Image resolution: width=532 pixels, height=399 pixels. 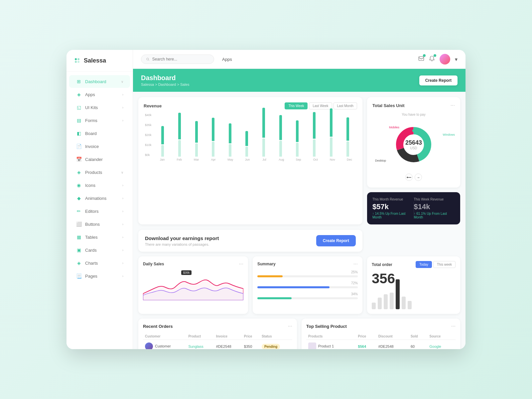 What do you see at coordinates (366, 344) in the screenshot?
I see `price-cell: $564` at bounding box center [366, 344].